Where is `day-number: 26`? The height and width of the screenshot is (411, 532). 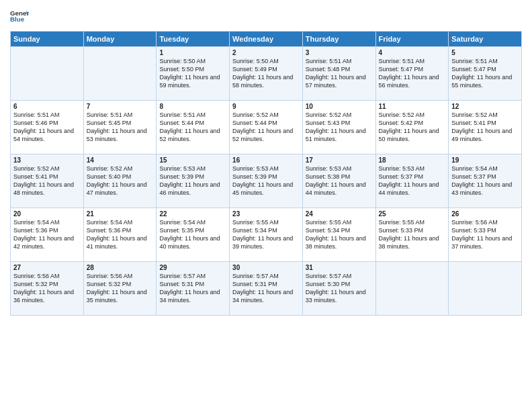 day-number: 26 is located at coordinates (485, 214).